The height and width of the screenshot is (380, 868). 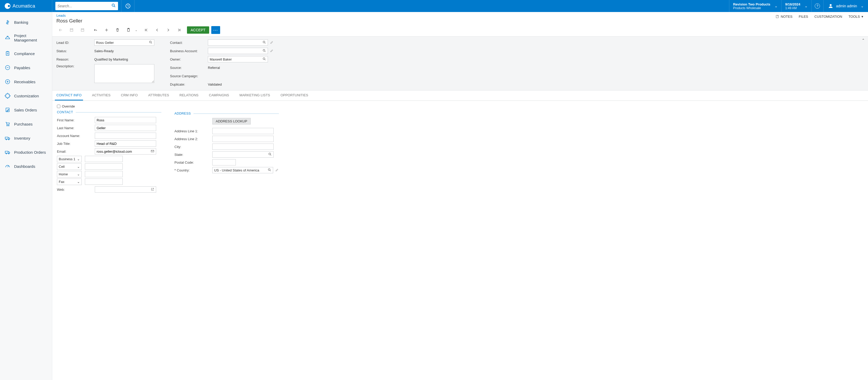 I want to click on external-link-icon, so click(x=152, y=189).